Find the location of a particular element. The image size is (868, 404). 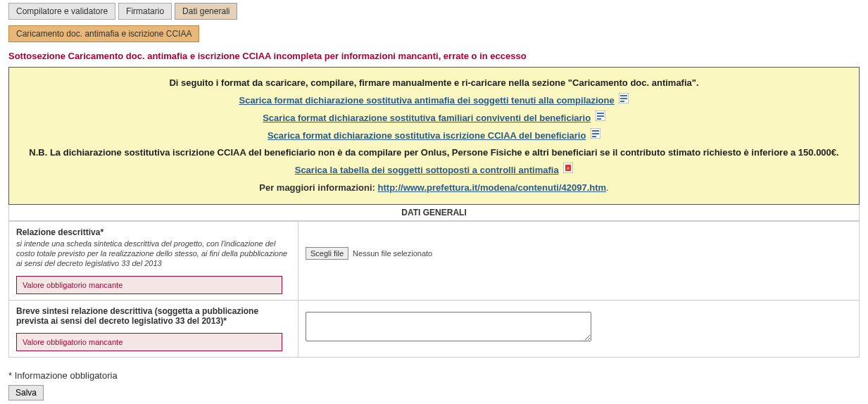

warning-message: Sottosezione Caricamento doc. antimafia … is located at coordinates (434, 56).